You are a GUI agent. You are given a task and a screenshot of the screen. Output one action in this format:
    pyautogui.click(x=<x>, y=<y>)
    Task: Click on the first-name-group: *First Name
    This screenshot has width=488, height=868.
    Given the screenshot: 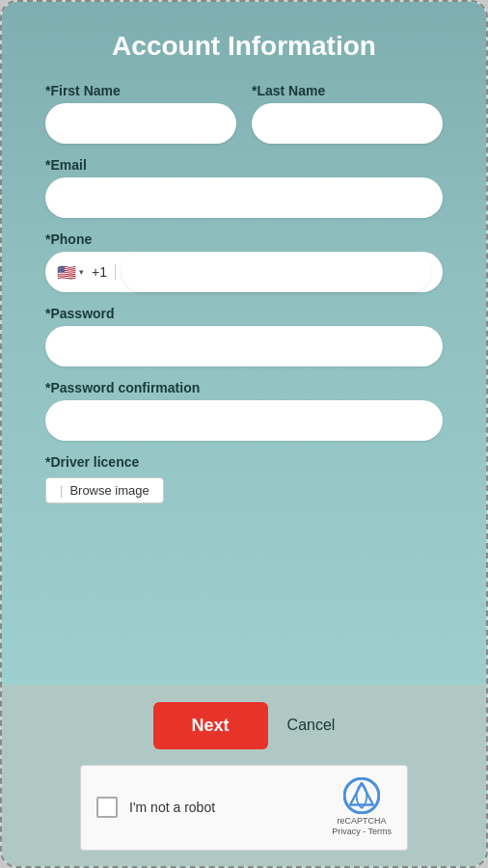 What is the action you would take?
    pyautogui.click(x=141, y=114)
    